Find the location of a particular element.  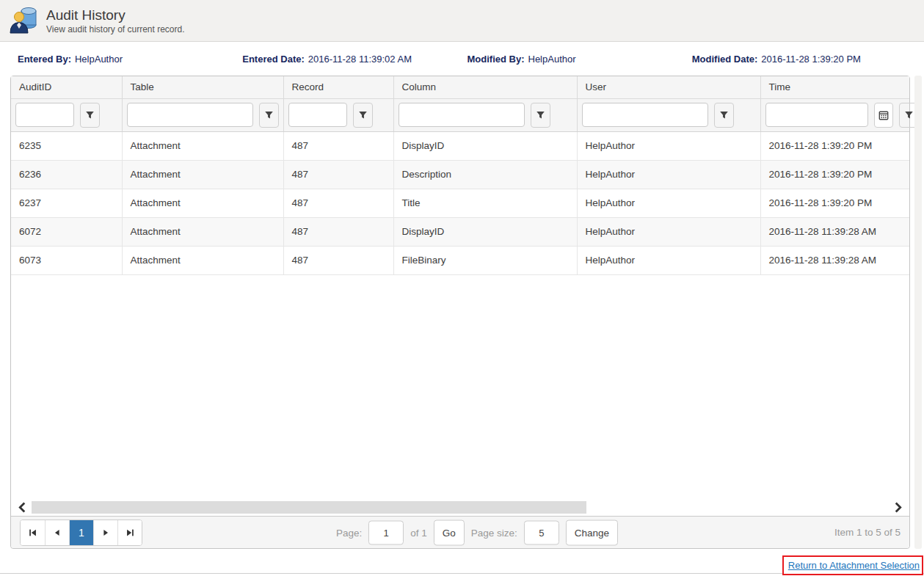

table-filter-button is located at coordinates (269, 115).